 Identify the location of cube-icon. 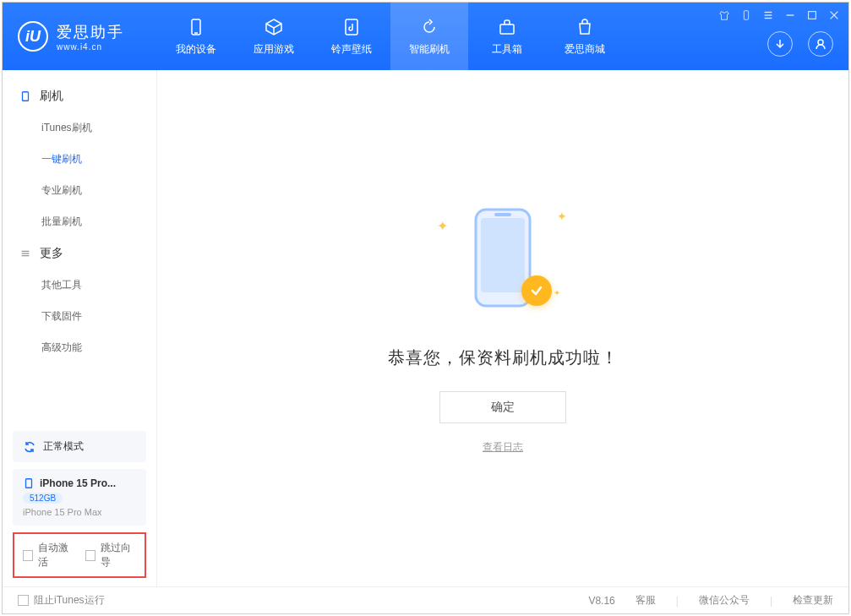
(274, 27).